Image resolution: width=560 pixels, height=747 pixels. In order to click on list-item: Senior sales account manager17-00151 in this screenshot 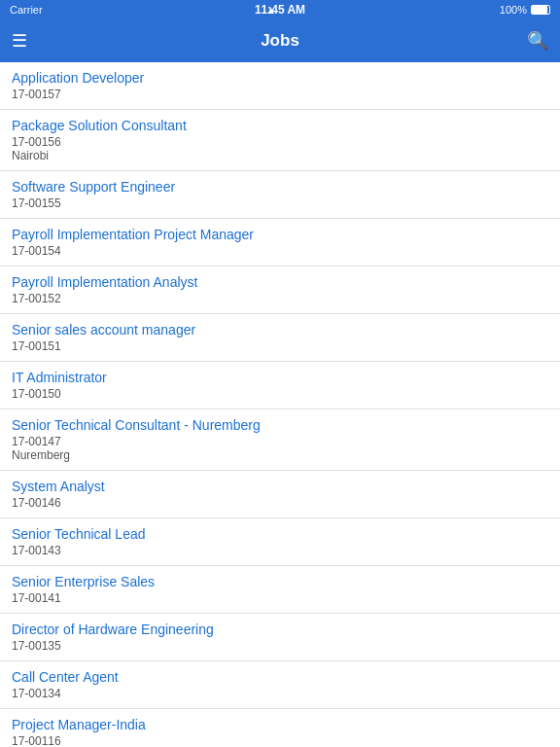, I will do `click(280, 338)`.